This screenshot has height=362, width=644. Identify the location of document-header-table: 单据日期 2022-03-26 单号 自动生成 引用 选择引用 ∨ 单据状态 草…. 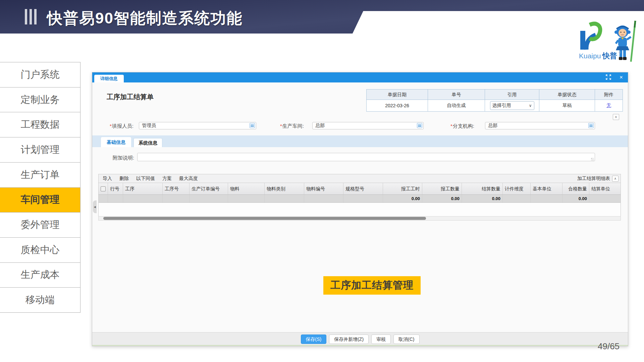
(494, 101).